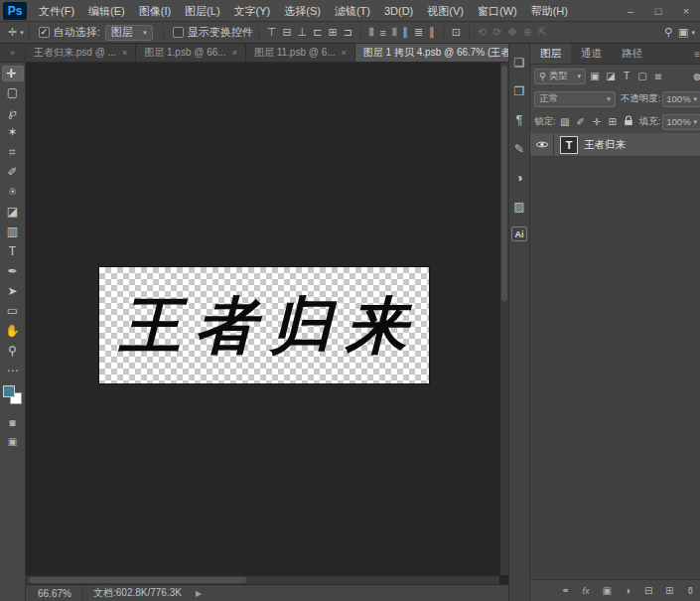 Image resolution: width=700 pixels, height=601 pixels. What do you see at coordinates (686, 11) in the screenshot?
I see `close-button: ×` at bounding box center [686, 11].